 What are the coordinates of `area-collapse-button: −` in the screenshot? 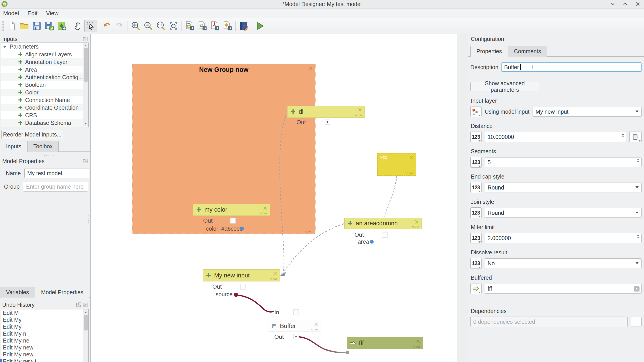 It's located at (385, 235).